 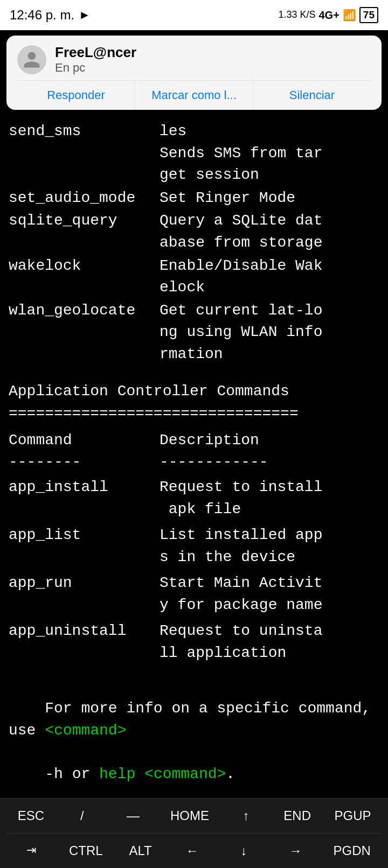 I want to click on notification-card: FreeL@ncer En pc Responder Marcar como l…, so click(x=194, y=73).